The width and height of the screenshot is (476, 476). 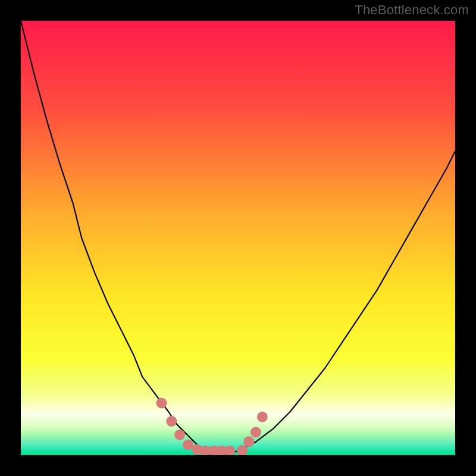 I want to click on watermark-text: TheBottleneck.com, so click(x=412, y=10).